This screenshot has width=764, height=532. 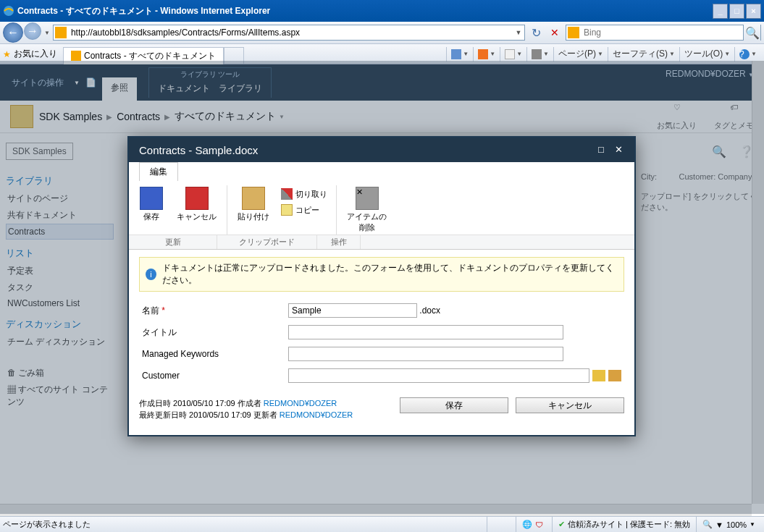 I want to click on search-bar: 🔍, so click(x=663, y=33).